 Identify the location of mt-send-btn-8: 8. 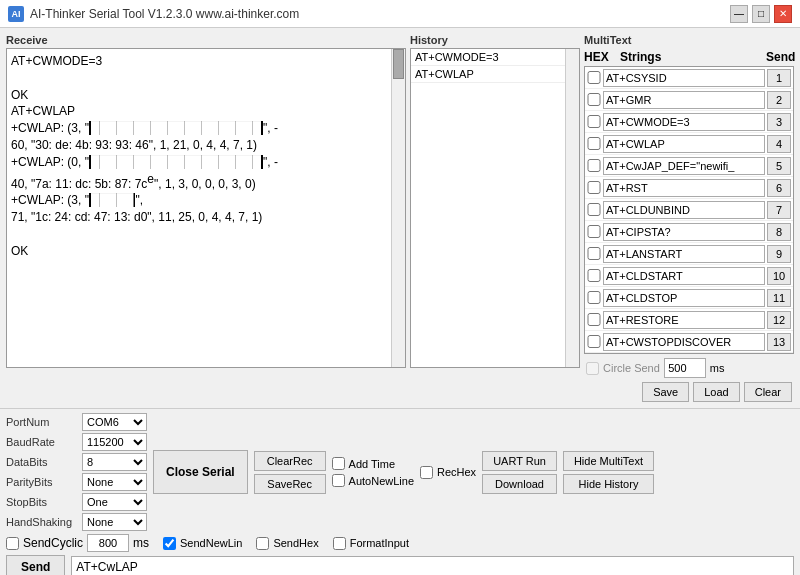
(779, 232).